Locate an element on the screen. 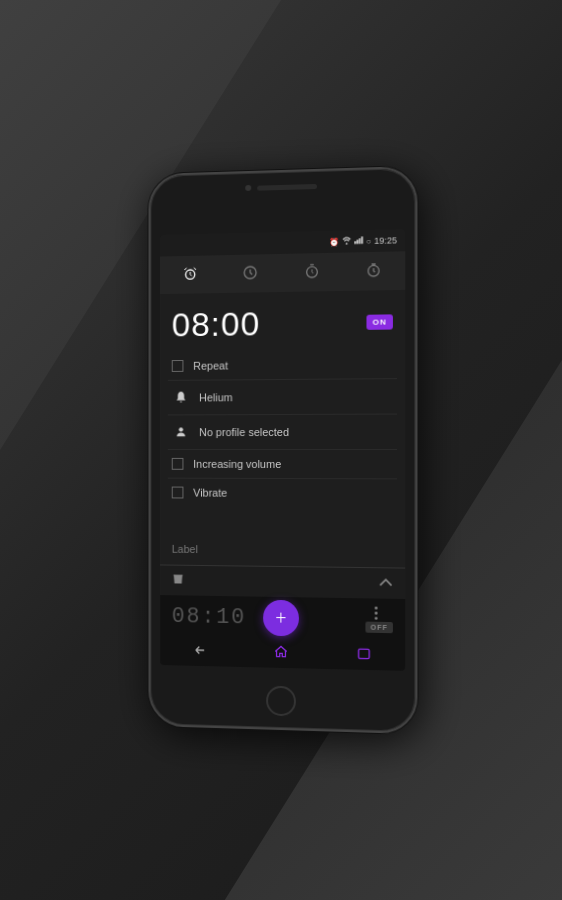 The width and height of the screenshot is (562, 900). action-bar is located at coordinates (282, 582).